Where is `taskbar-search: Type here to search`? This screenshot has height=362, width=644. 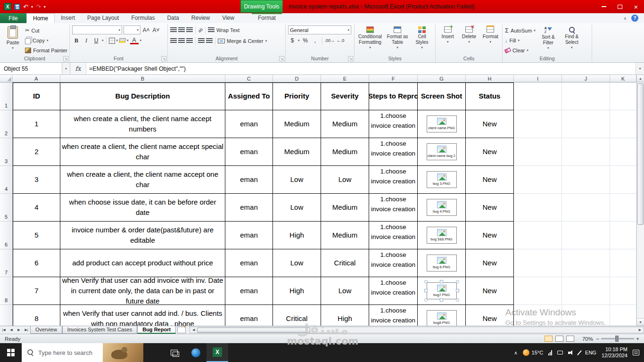 taskbar-search: Type here to search is located at coordinates (83, 353).